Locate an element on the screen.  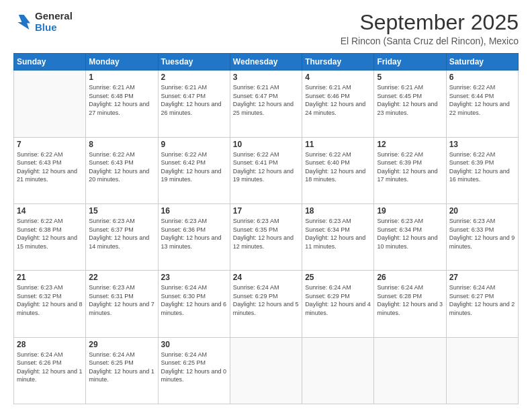
day-number: 1 is located at coordinates (122, 77).